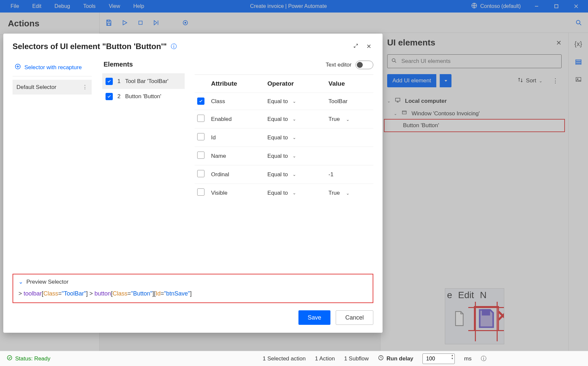  What do you see at coordinates (325, 359) in the screenshot?
I see `action-count: 1 Action` at bounding box center [325, 359].